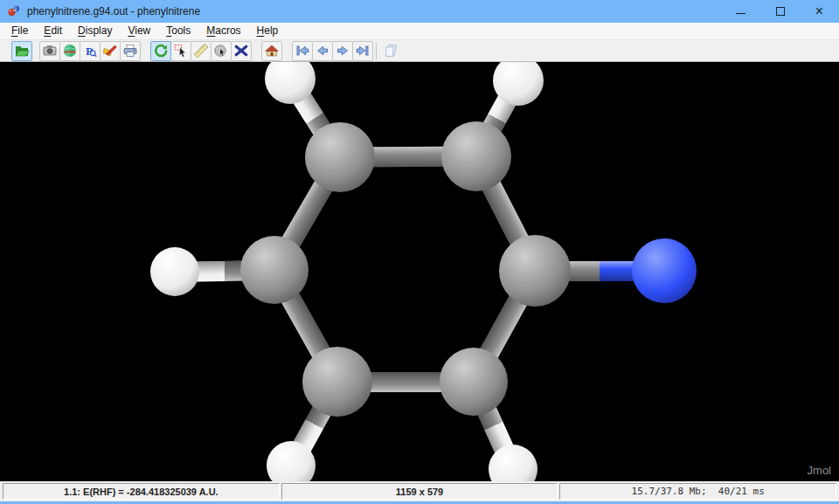  I want to click on toolbar-select-button, so click(181, 51).